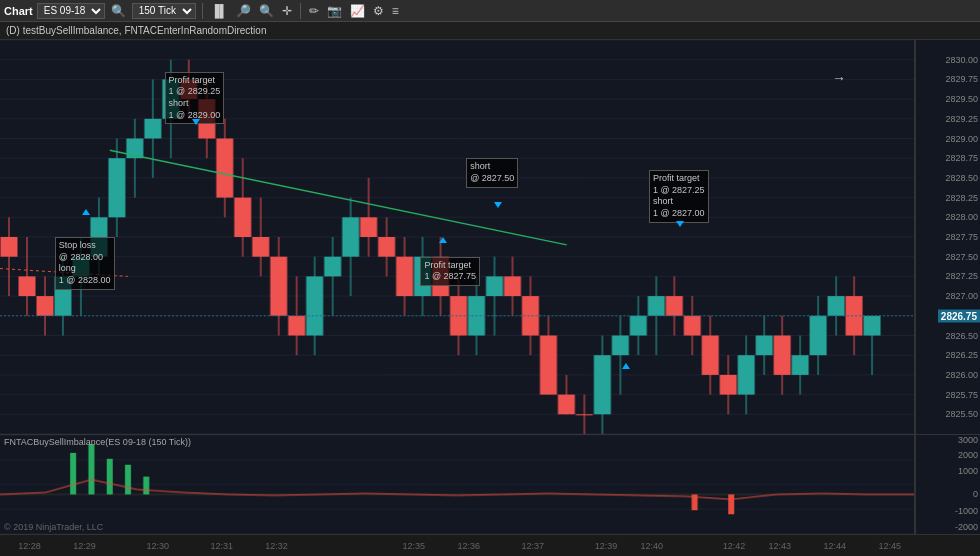  I want to click on chart-settings-icon: ⚙, so click(378, 11).